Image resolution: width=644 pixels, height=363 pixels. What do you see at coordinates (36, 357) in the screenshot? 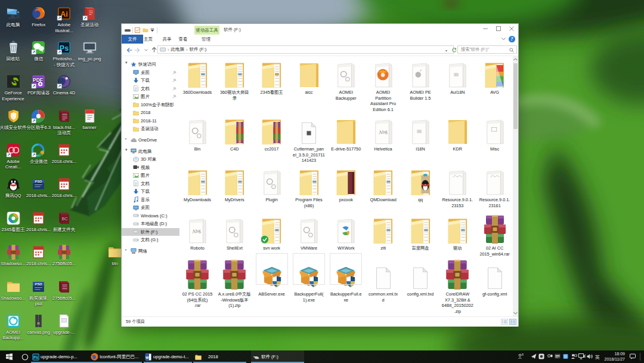
I see `svg-text: Ps` at bounding box center [36, 357].